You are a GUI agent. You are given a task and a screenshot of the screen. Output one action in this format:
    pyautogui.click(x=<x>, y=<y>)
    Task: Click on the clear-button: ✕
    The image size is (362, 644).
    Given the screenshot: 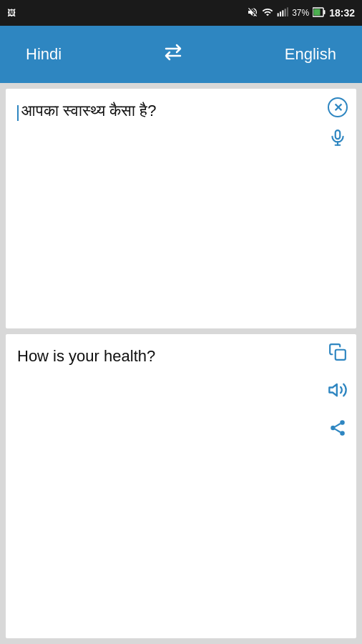 What is the action you would take?
    pyautogui.click(x=338, y=107)
    